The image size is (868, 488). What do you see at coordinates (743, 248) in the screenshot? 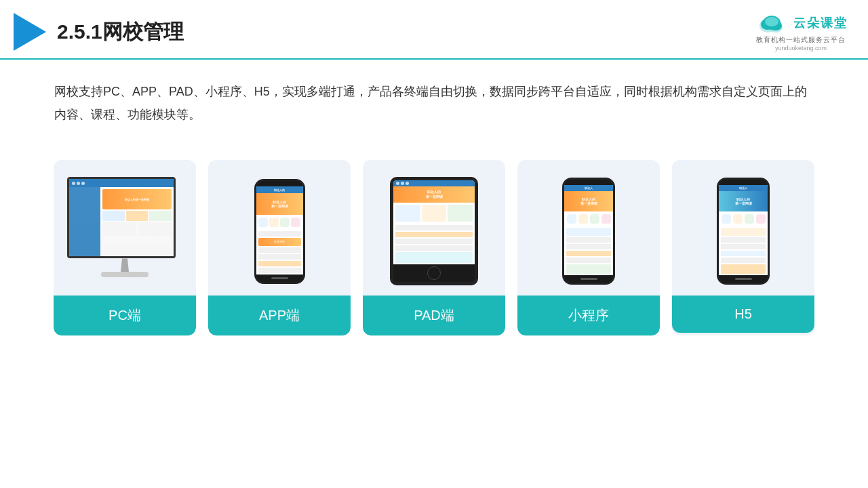
I see `card-h5: 职达人 职达人的第一堂网课` at bounding box center [743, 248].